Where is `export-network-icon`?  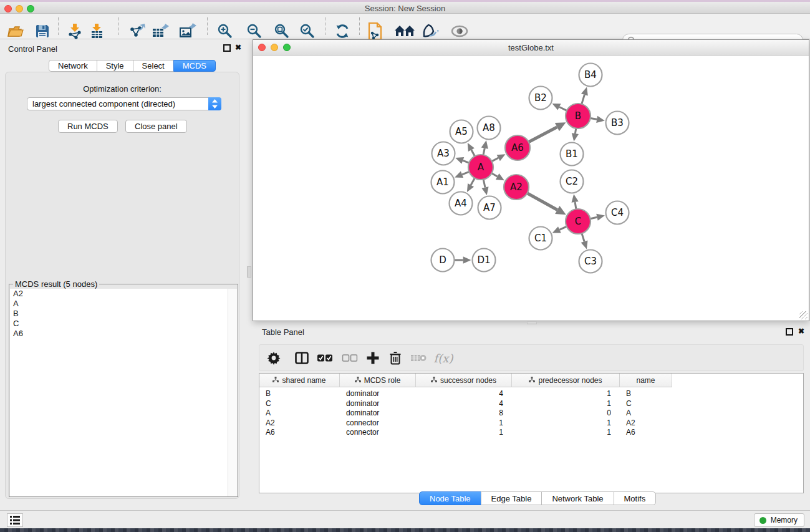 export-network-icon is located at coordinates (137, 31).